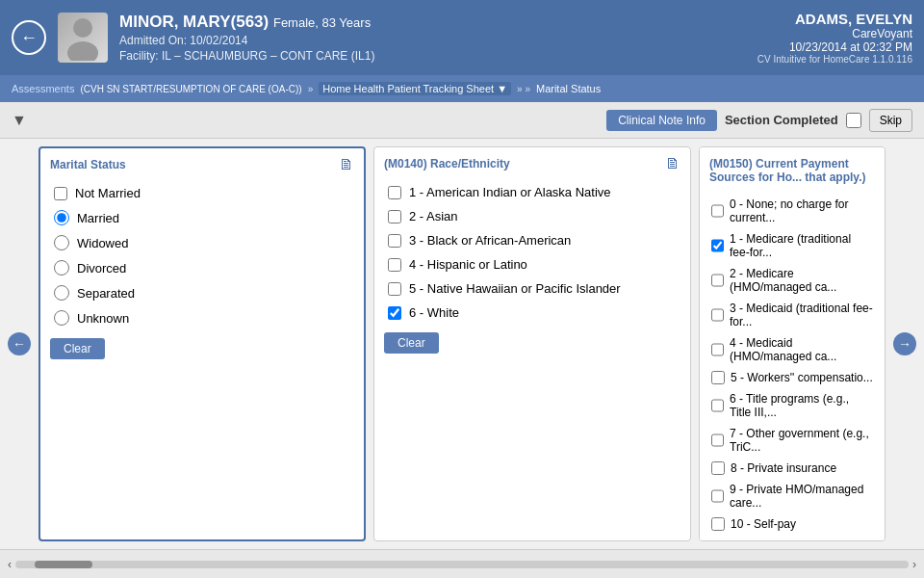  I want to click on r1-checkbox, so click(395, 193).